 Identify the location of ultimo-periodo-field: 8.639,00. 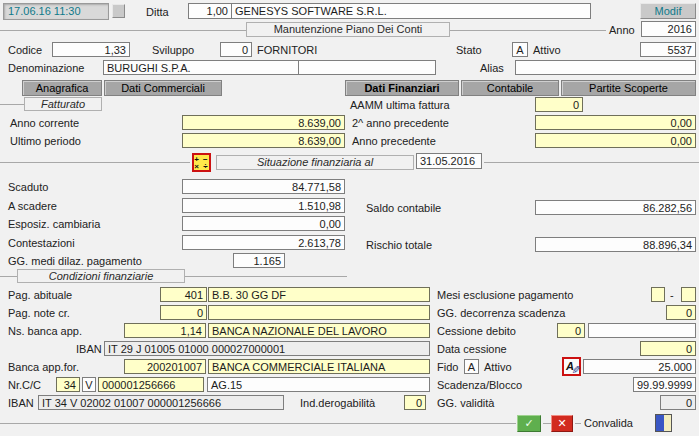
(264, 140).